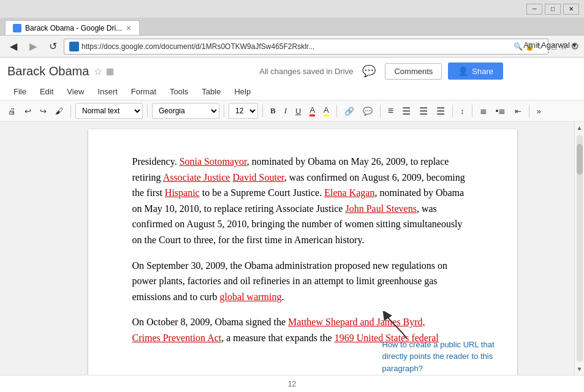 The width and height of the screenshot is (584, 392). Describe the element at coordinates (547, 45) in the screenshot. I see `user-name: Amit Agarwal` at that location.